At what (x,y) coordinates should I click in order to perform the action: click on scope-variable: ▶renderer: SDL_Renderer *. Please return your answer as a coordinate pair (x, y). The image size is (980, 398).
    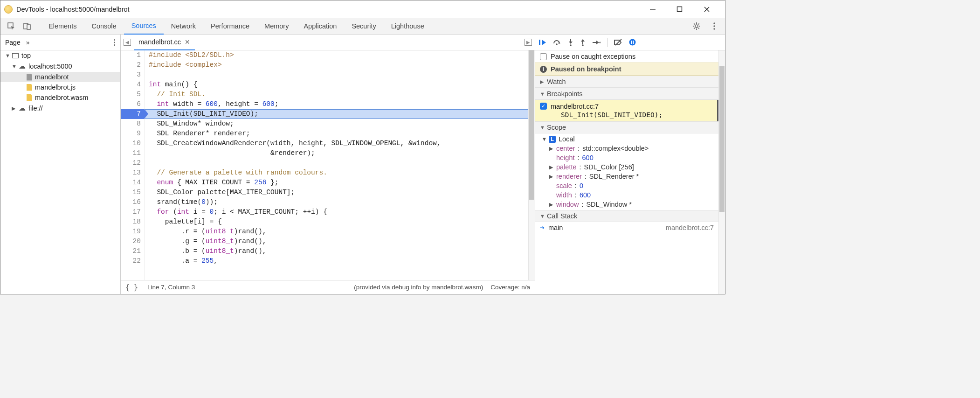
    Looking at the image, I should click on (627, 176).